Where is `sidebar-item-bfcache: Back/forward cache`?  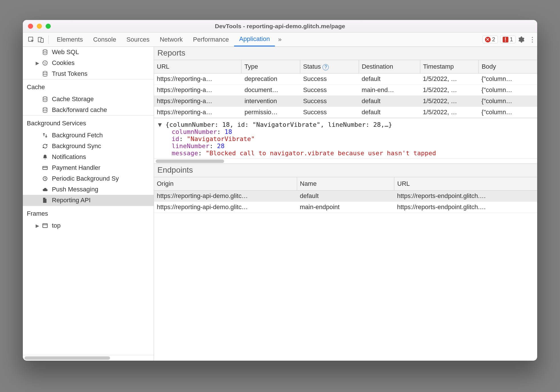 sidebar-item-bfcache: Back/forward cache is located at coordinates (88, 110).